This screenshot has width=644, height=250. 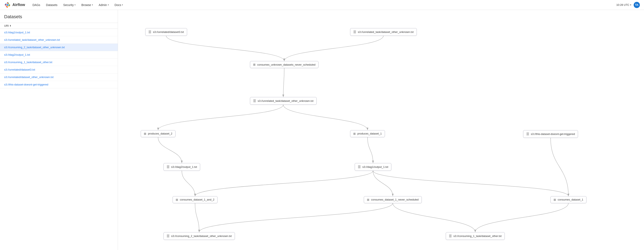 What do you see at coordinates (568, 200) in the screenshot?
I see `dag-node: ⊞consumes_dataset_1` at bounding box center [568, 200].